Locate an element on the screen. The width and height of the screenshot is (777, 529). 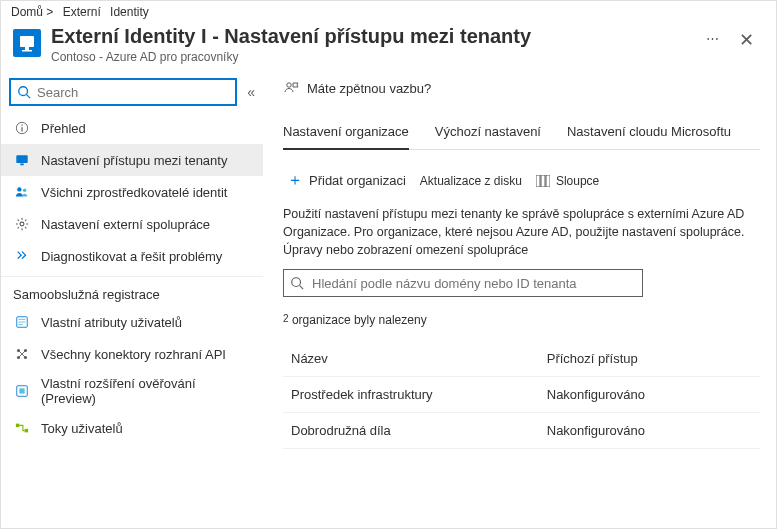
add-organization-button: ＋ Přidat organizaci is located at coordinates (346, 180).